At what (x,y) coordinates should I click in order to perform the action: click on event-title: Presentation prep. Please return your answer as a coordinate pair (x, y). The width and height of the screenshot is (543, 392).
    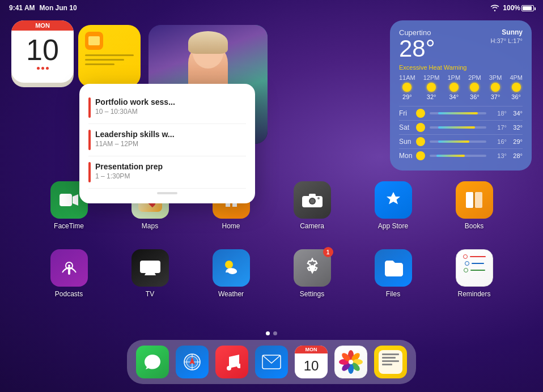
    Looking at the image, I should click on (129, 167).